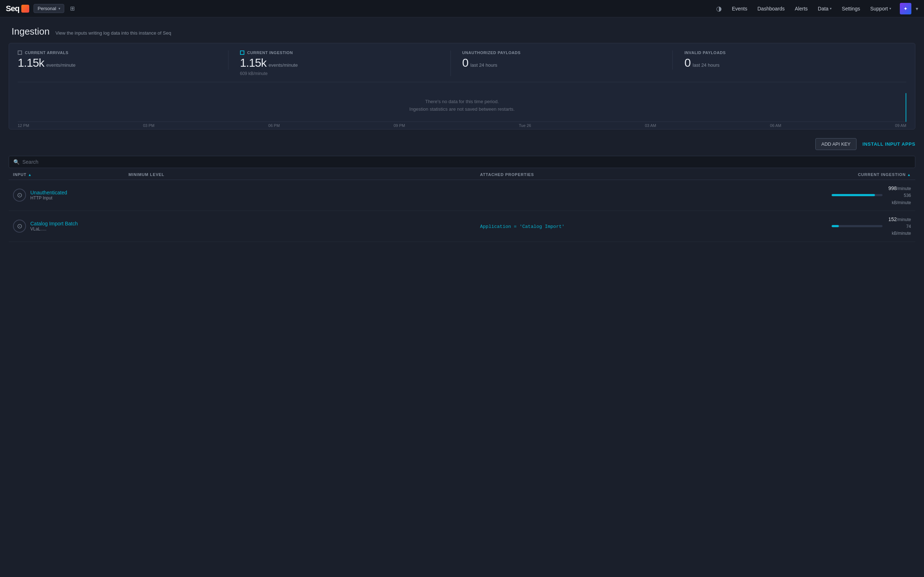 This screenshot has width=924, height=577. I want to click on input-name-1: Catalog Import Batch, so click(54, 224).